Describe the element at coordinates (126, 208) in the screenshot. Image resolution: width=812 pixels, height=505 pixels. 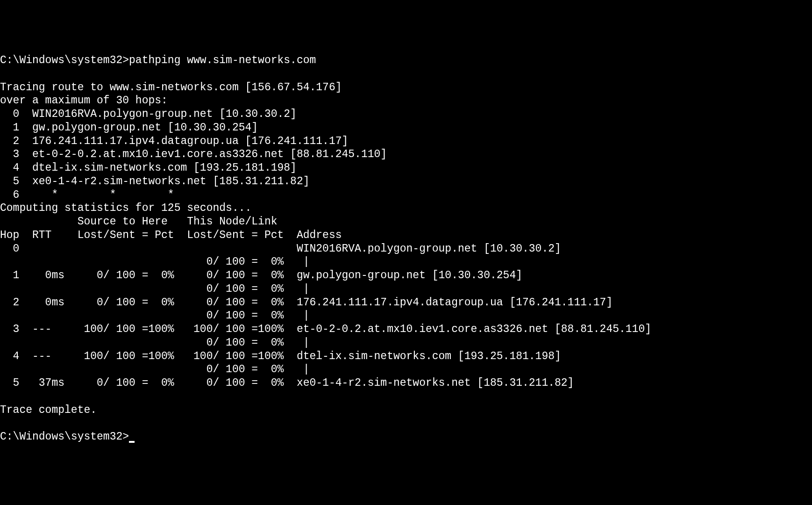
I see `computing-line: Computing statistics for 125 seconds...` at that location.